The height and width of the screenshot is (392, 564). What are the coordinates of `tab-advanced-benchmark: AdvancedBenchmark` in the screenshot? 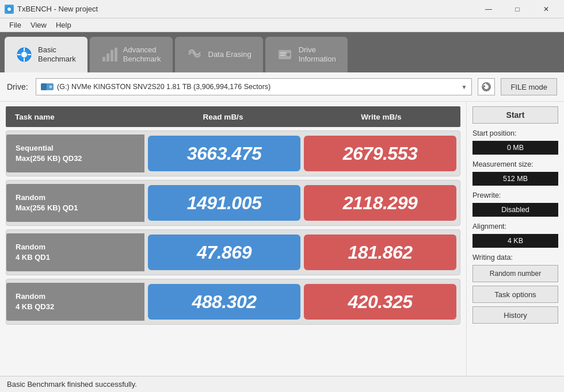 It's located at (131, 55).